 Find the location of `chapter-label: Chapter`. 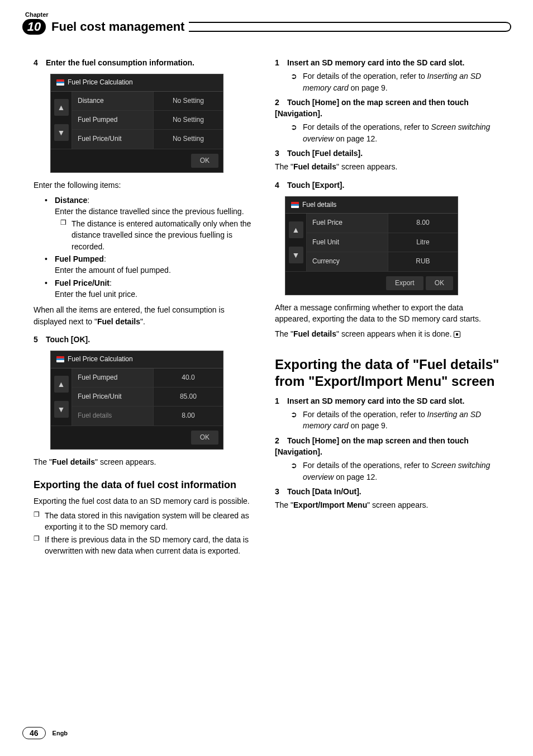

chapter-label: Chapter is located at coordinates (268, 15).